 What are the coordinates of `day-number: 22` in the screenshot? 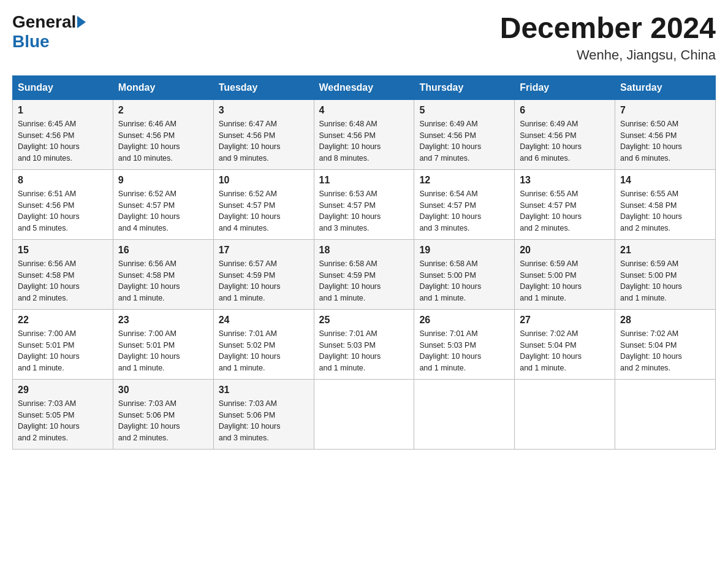 It's located at (63, 320).